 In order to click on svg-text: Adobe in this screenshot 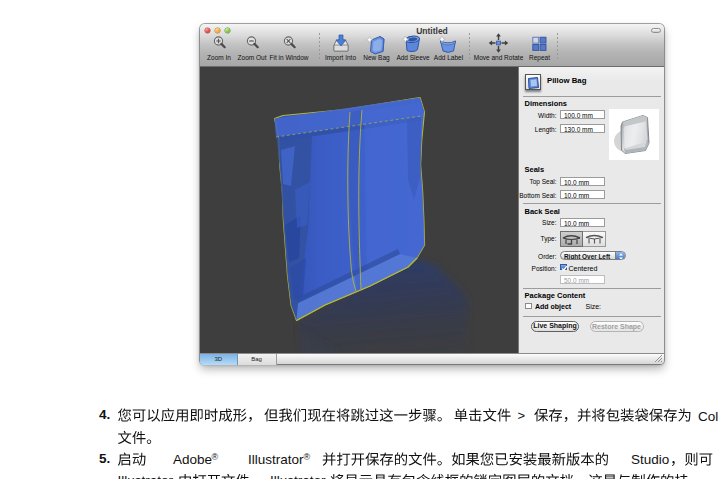, I will do `click(192, 460)`.